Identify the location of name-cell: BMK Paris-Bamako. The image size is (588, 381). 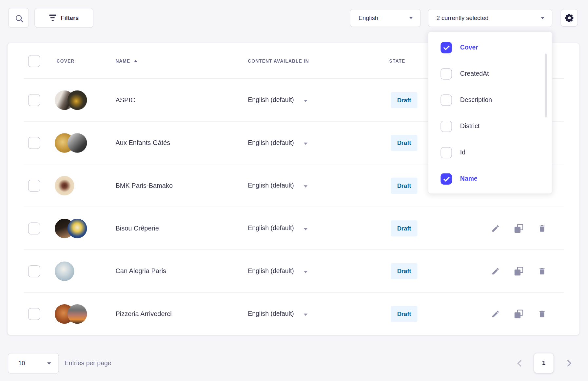
(144, 186).